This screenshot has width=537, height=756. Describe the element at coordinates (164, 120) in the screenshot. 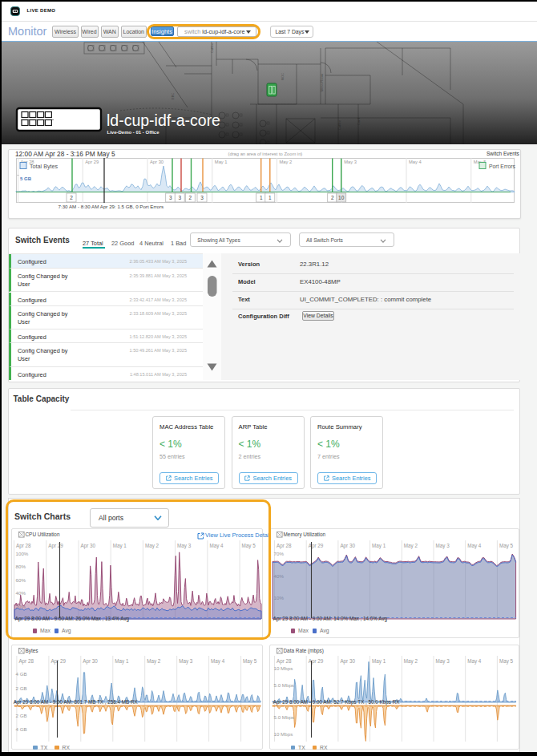

I see `svg-text: ld-cup-idf-a-core` at that location.